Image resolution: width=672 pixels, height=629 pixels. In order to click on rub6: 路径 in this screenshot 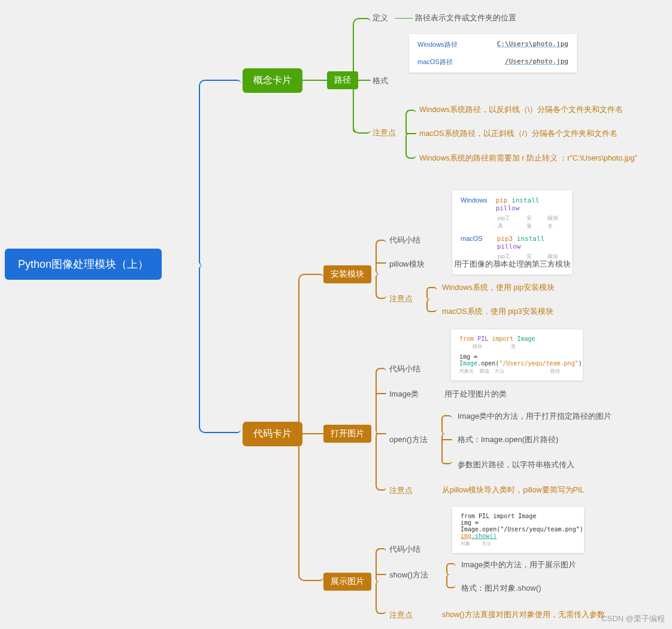, I will do `click(555, 371)`.